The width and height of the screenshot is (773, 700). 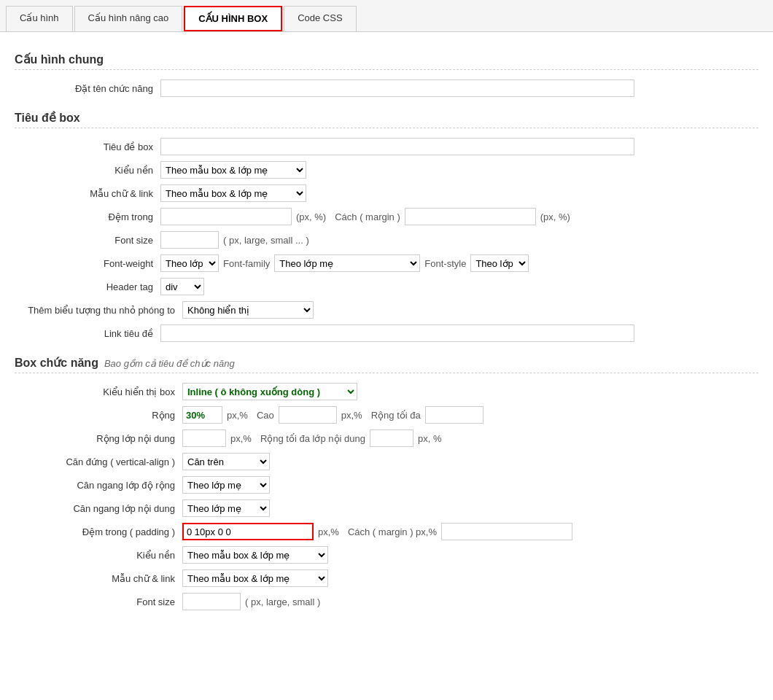 I want to click on label-rong: Rộng, so click(x=98, y=416).